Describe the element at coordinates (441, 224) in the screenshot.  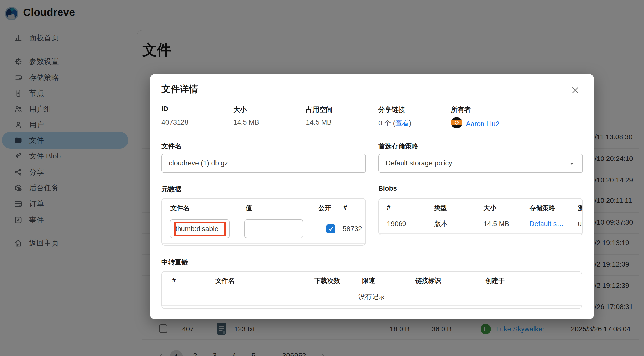
I see `blob-row-type: 版本` at that location.